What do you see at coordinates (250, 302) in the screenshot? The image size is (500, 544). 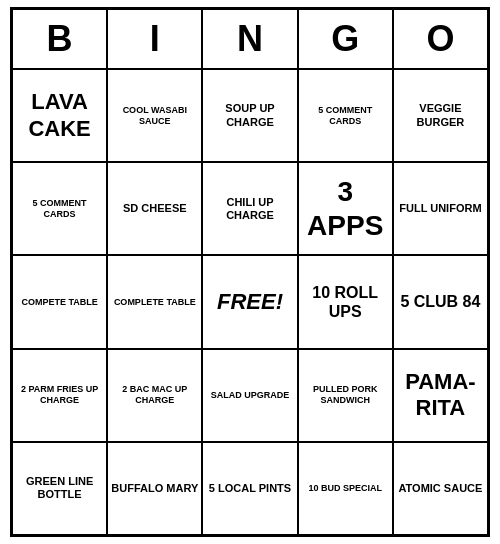 I see `bingo-cell: Free!` at bounding box center [250, 302].